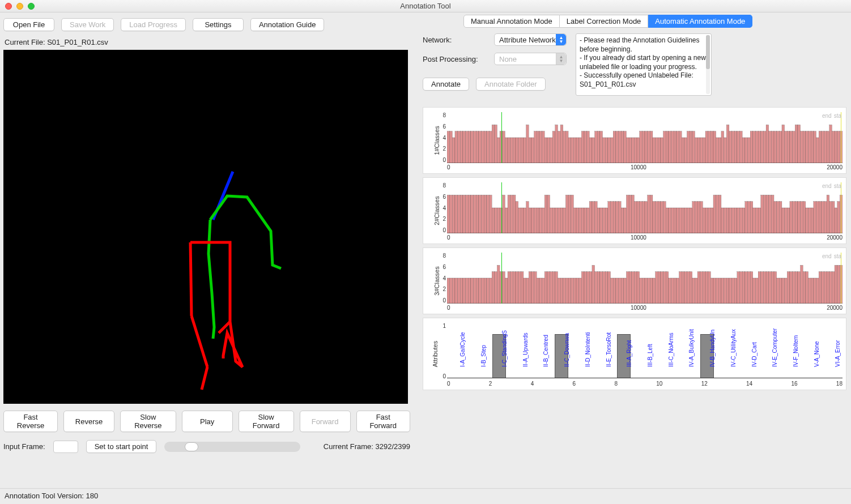  I want to click on current-file-label: Current File: S01_P01_R01.csv, so click(207, 42).